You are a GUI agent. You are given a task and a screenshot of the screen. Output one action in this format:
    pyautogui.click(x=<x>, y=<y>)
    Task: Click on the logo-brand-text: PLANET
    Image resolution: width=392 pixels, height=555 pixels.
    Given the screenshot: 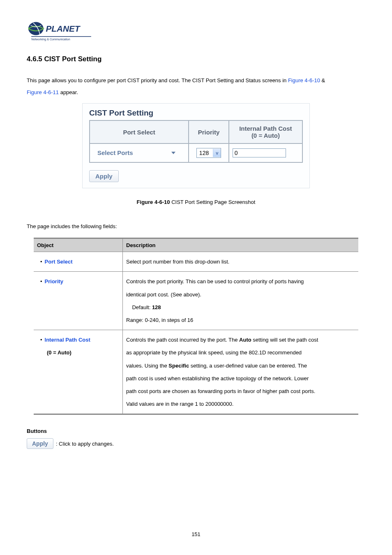 What is the action you would take?
    pyautogui.click(x=63, y=29)
    